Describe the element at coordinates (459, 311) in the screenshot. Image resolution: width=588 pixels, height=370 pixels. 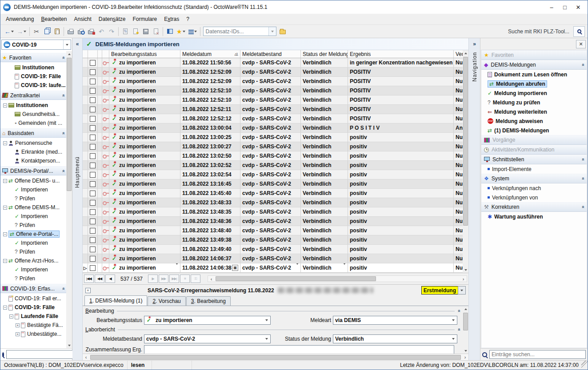
I see `collapse-group-icon: »` at that location.